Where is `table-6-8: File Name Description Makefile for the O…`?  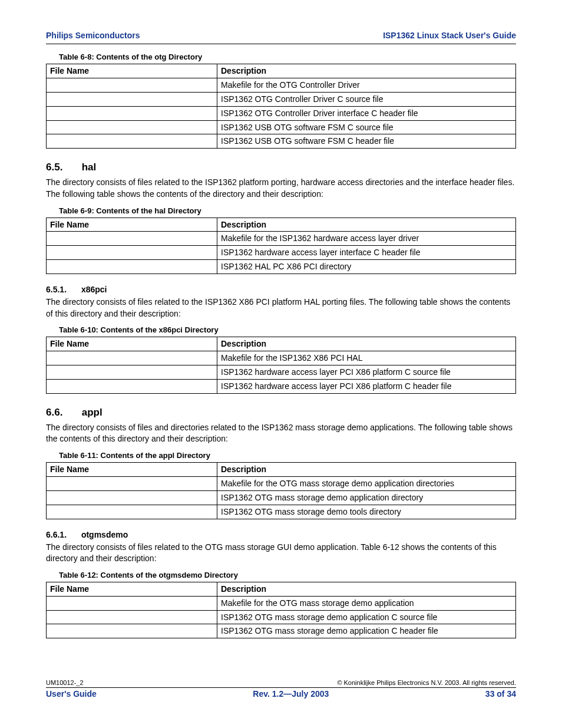
table-6-8: File Name Description Makefile for the O… is located at coordinates (281, 106).